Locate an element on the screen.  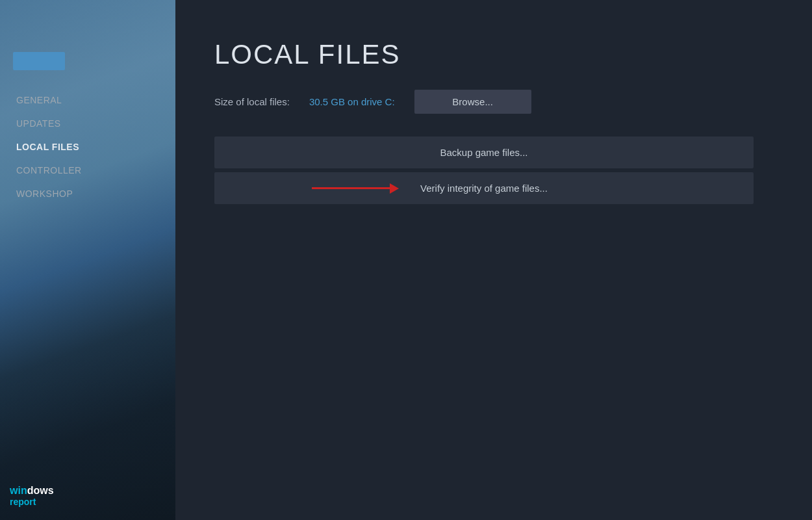
browse-button: Browse... is located at coordinates (473, 101).